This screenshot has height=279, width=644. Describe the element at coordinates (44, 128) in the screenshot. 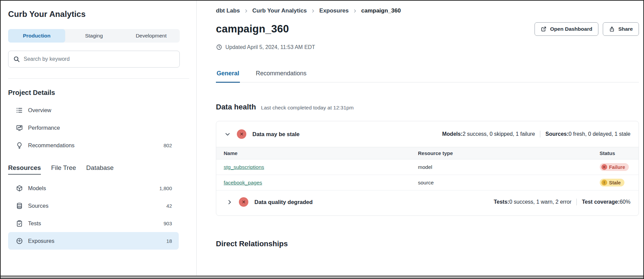

I see `sidebar-item-label: Performance` at that location.